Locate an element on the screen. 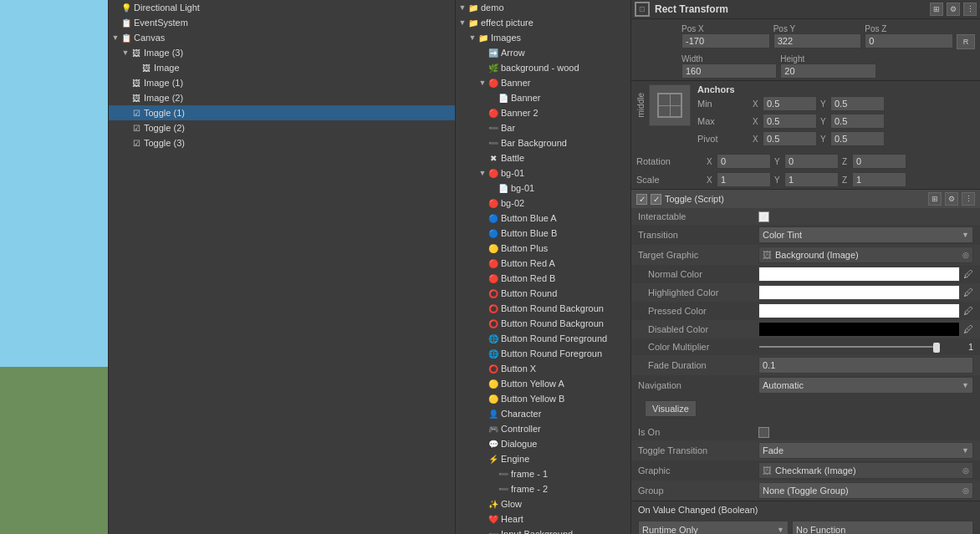 The height and width of the screenshot is (534, 980). middle-list-item: ➖Input Background is located at coordinates (544, 530).